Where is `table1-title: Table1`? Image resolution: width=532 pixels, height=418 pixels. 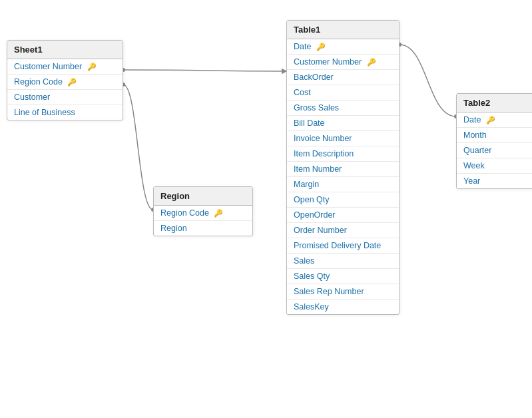
table1-title: Table1 is located at coordinates (343, 30).